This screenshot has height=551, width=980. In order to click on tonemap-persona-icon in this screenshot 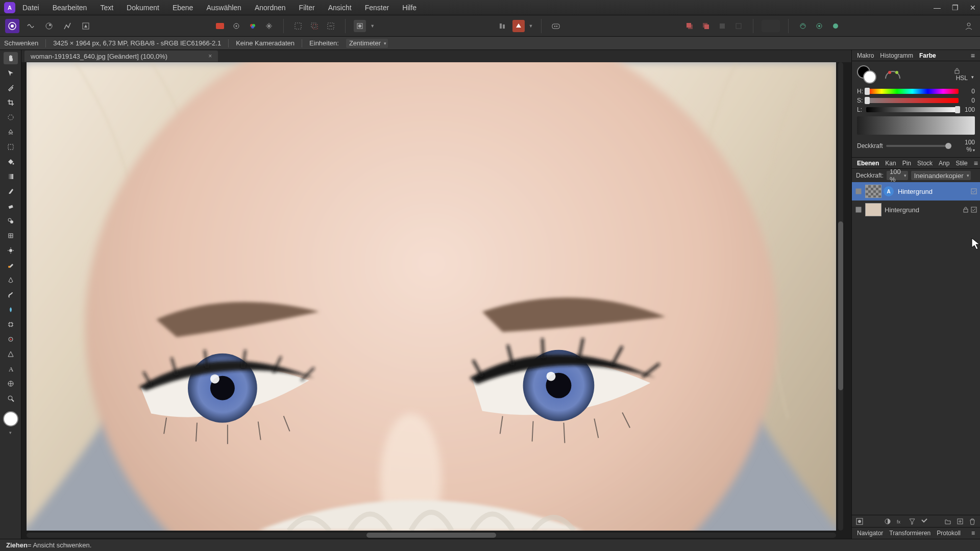, I will do `click(67, 26)`.